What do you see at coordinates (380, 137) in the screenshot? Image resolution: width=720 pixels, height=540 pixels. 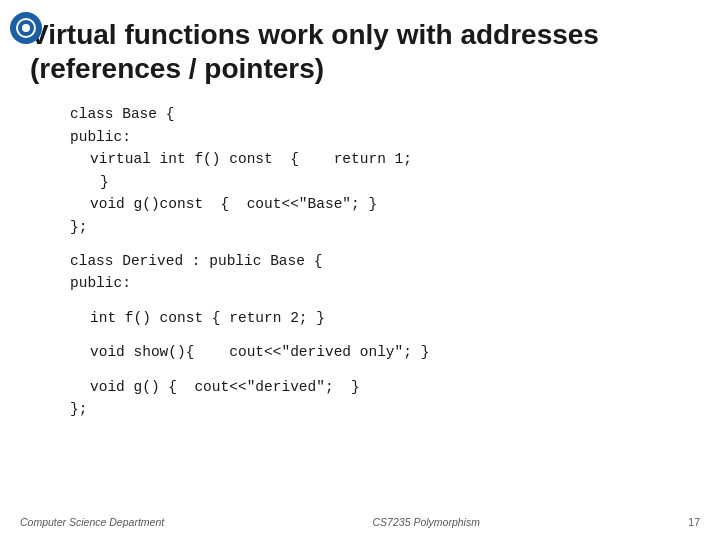 I see `code-line-2: public:` at bounding box center [380, 137].